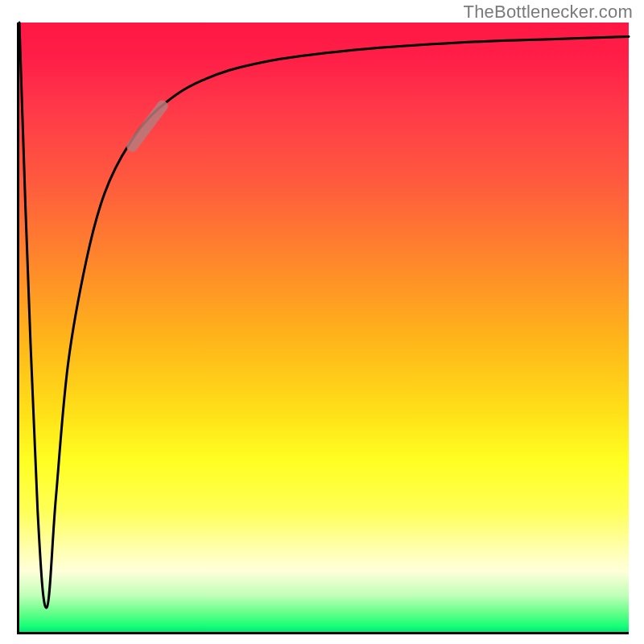 The height and width of the screenshot is (644, 644). Describe the element at coordinates (148, 126) in the screenshot. I see `chart-marker-segment` at that location.